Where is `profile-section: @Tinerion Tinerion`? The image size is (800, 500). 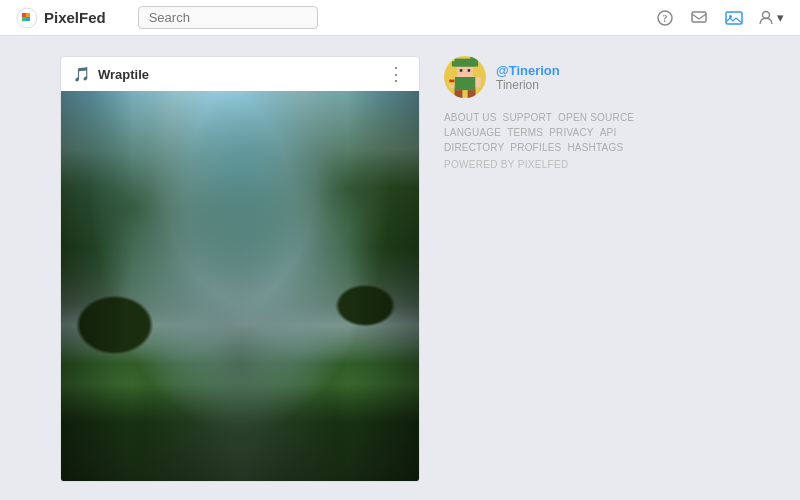
profile-section: @Tinerion Tinerion is located at coordinates (554, 77).